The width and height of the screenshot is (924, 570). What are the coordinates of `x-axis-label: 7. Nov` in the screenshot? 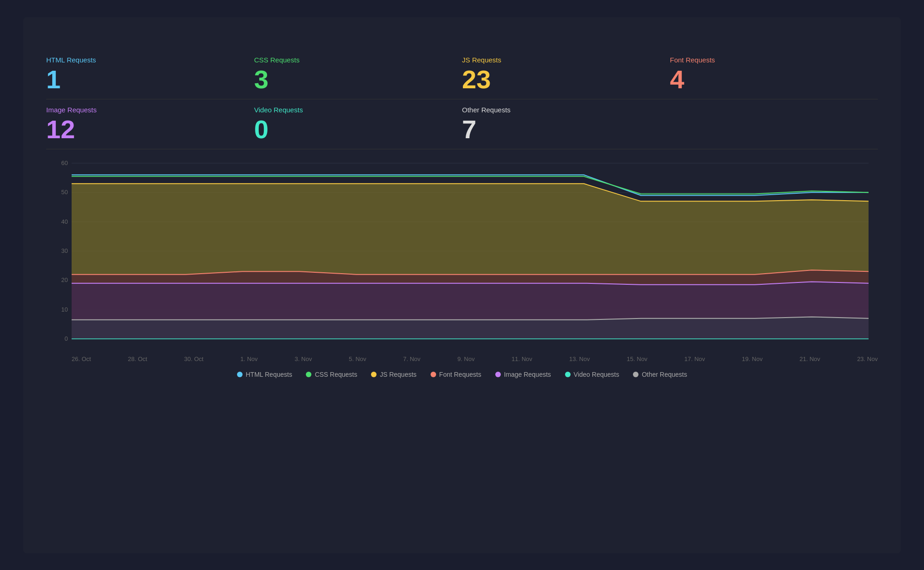 It's located at (412, 359).